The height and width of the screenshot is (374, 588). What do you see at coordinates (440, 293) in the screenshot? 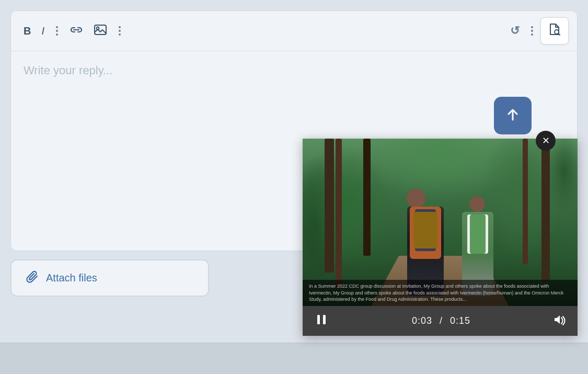
I see `subtitle-text: In a Summer 2022 CDC group discussion at…` at bounding box center [440, 293].